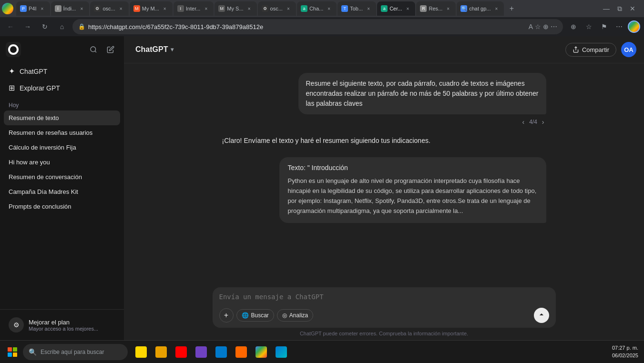 The width and height of the screenshot is (644, 363). I want to click on explorer-icon, so click(161, 352).